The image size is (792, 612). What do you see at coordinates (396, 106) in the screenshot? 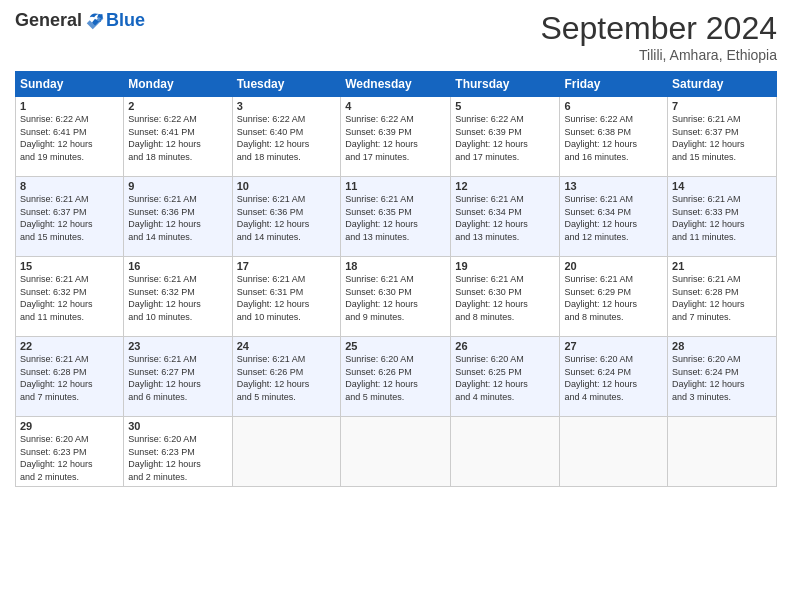
I see `day-number: 4` at bounding box center [396, 106].